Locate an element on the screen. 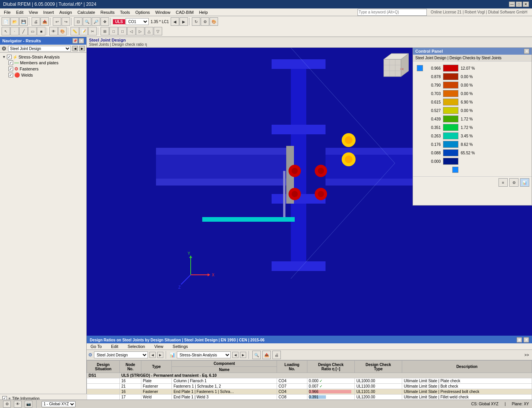 This screenshot has width=532, height=408. solid-button: ■ is located at coordinates (41, 31).